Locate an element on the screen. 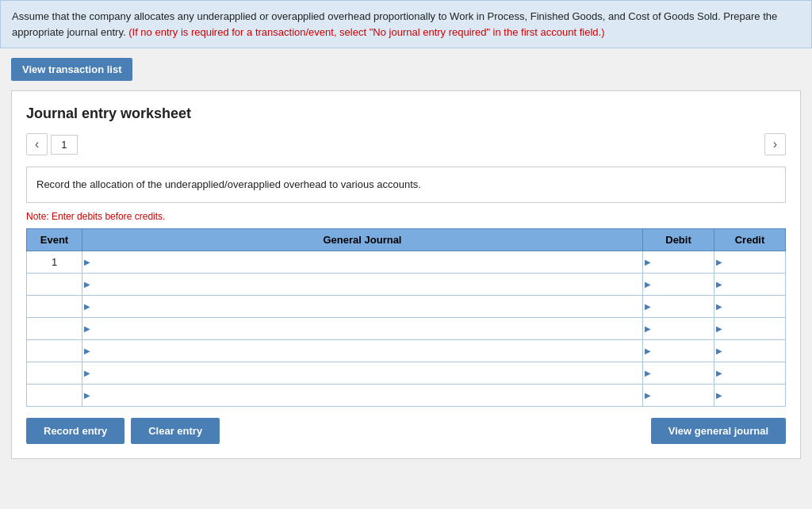  col-header-event: Event is located at coordinates (55, 239).